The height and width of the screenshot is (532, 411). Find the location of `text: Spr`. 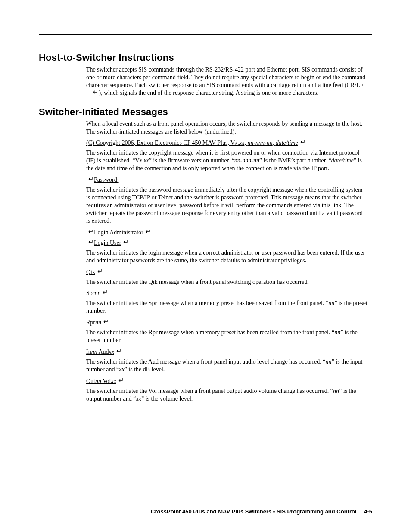

text: Spr is located at coordinates (90, 293).